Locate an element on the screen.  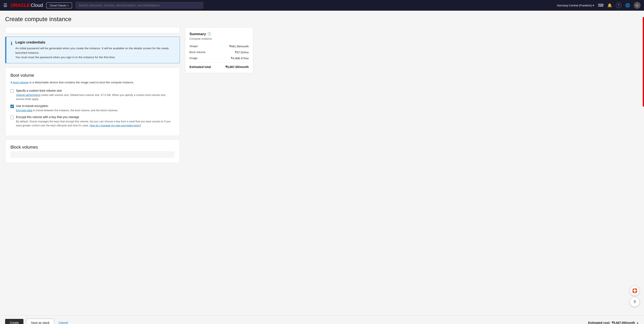
summary-divider is located at coordinates (219, 62).